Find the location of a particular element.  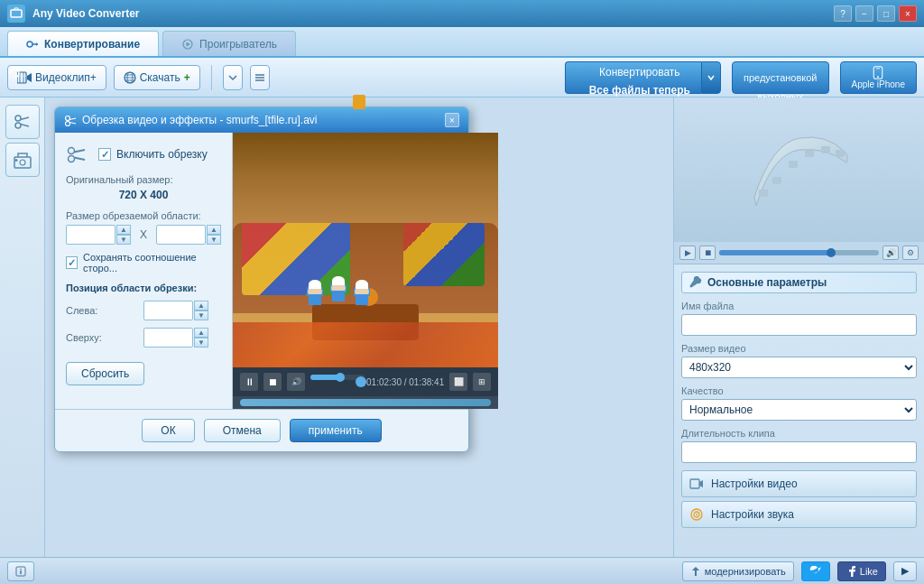

maximize-button: □ is located at coordinates (886, 14).